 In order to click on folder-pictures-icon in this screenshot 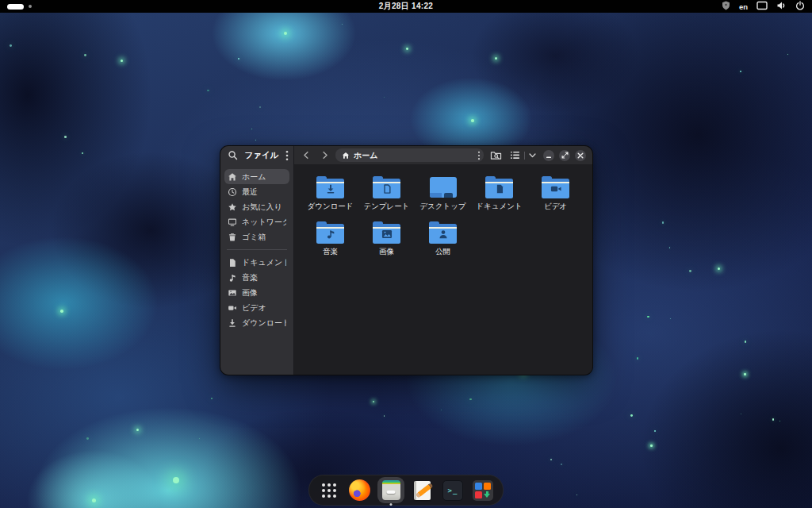, I will do `click(387, 233)`.